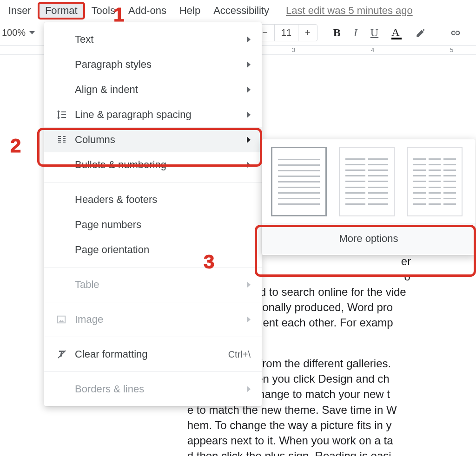 The height and width of the screenshot is (456, 476). Describe the element at coordinates (19, 33) in the screenshot. I see `zoom-control: 100%` at that location.